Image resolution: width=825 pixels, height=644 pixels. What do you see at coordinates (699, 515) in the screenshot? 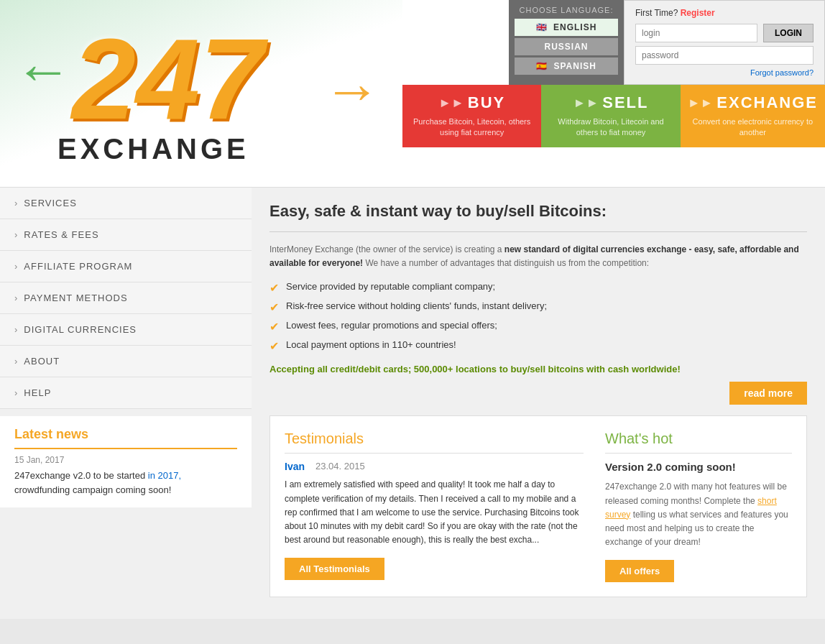
I see `hot-text: 247exchange 2.0 with many hot features w…` at bounding box center [699, 515].